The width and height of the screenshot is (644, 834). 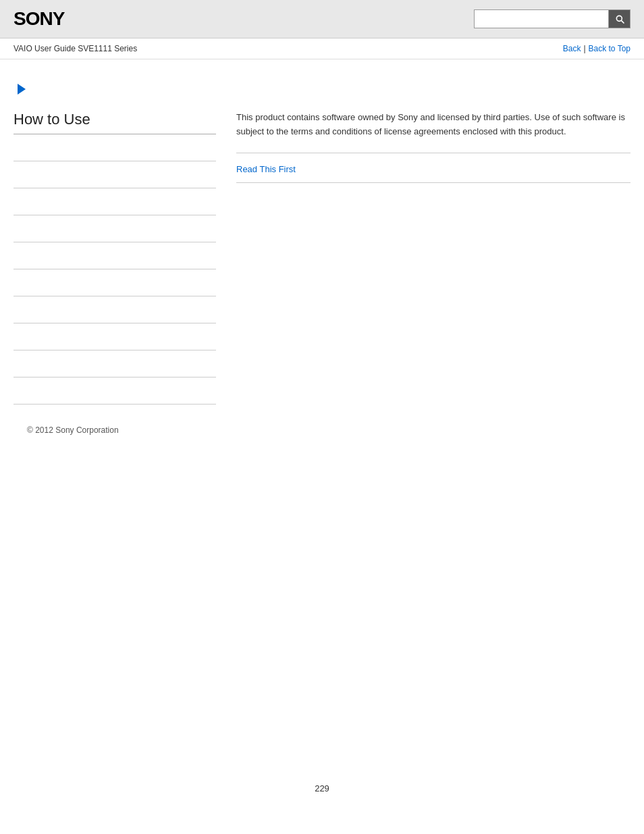 What do you see at coordinates (39, 19) in the screenshot?
I see `sony-logo: SONY` at bounding box center [39, 19].